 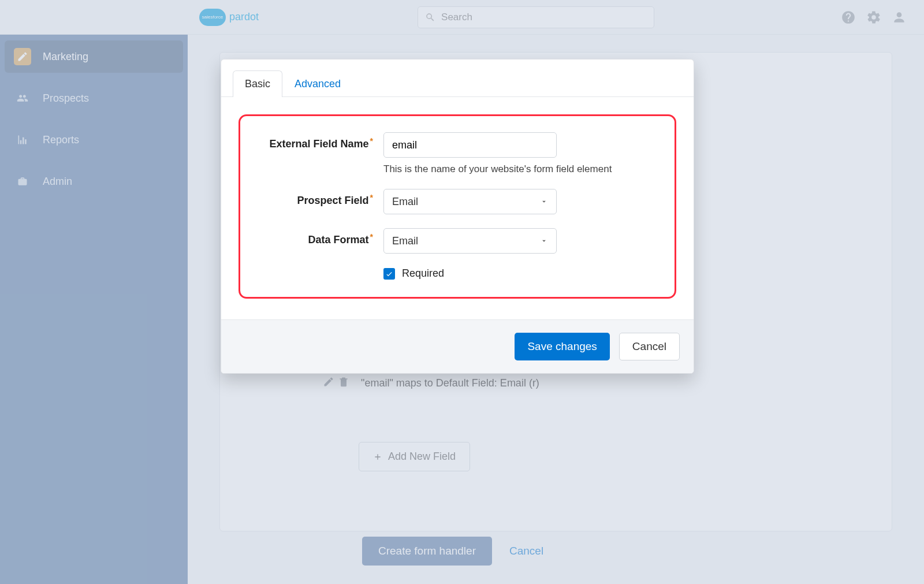 What do you see at coordinates (470, 241) in the screenshot?
I see `data-format-select: Email` at bounding box center [470, 241].